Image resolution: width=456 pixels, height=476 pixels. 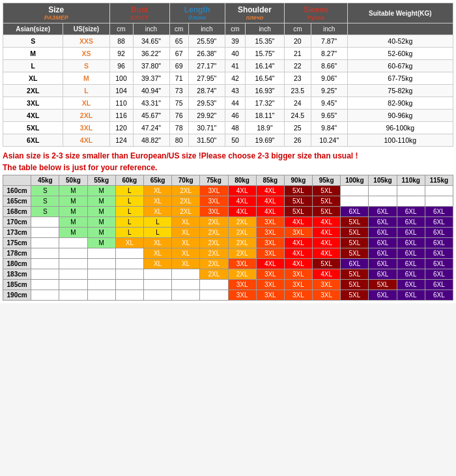 I want to click on len-inch: 26.38", so click(x=207, y=53).